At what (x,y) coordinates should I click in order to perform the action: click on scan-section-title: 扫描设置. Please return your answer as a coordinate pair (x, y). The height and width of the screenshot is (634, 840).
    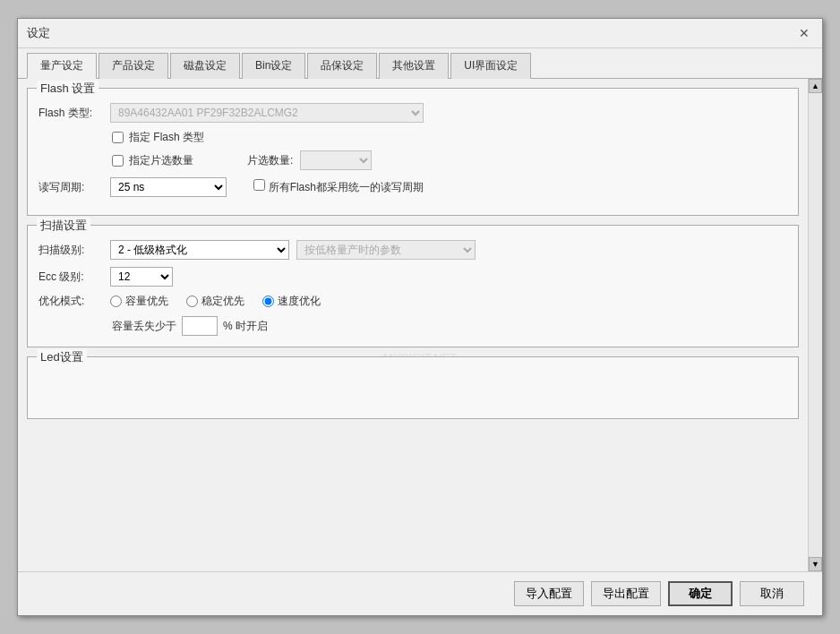
    Looking at the image, I should click on (64, 226).